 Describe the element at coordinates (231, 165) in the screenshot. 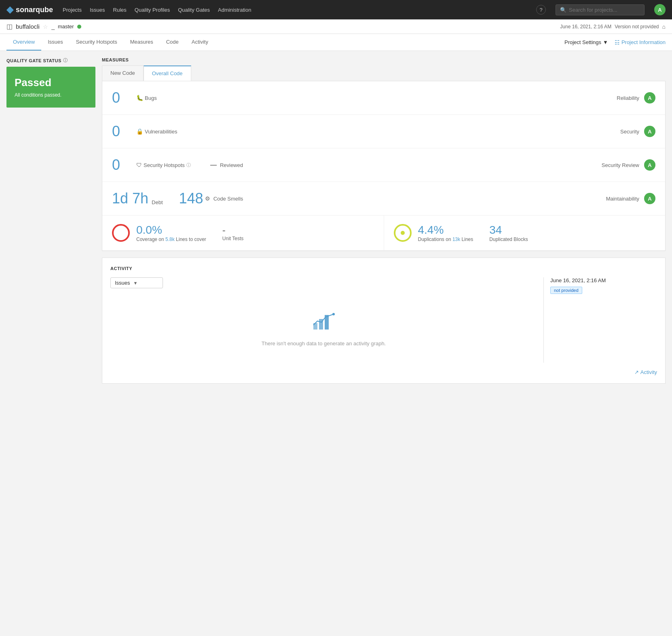

I see `hotspot-reviewed-label: Reviewed` at that location.